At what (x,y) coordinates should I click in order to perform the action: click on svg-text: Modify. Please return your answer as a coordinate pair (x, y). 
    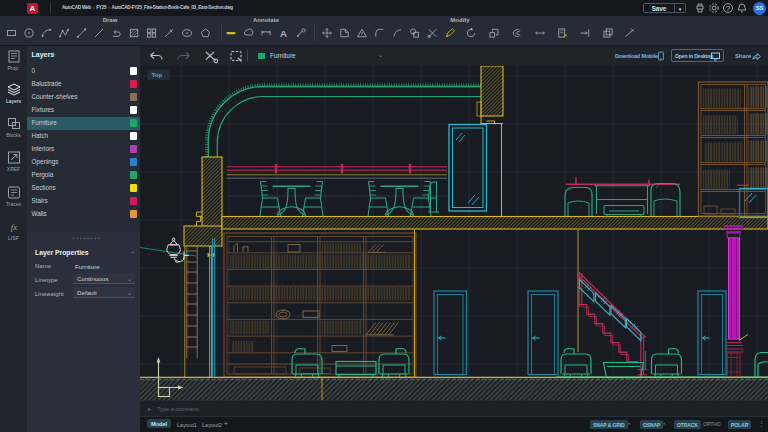
    Looking at the image, I should click on (460, 20).